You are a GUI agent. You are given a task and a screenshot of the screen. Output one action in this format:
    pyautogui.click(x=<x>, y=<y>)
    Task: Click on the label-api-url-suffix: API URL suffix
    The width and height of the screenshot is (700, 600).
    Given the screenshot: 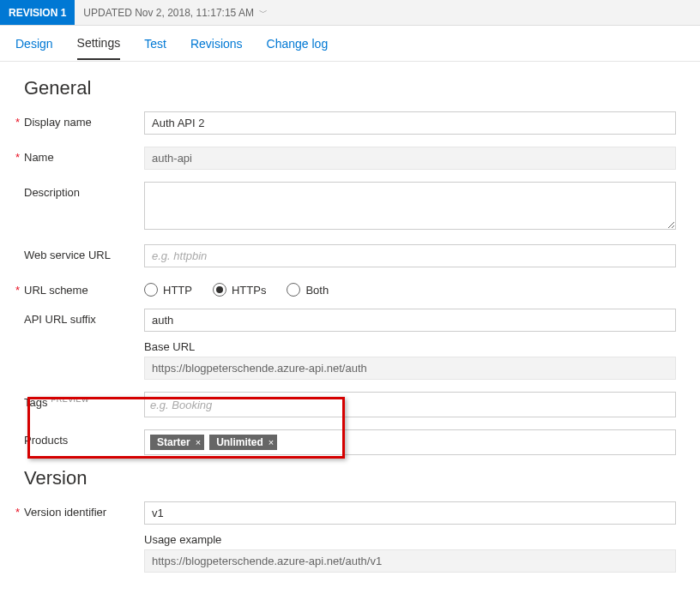 What is the action you would take?
    pyautogui.click(x=60, y=319)
    